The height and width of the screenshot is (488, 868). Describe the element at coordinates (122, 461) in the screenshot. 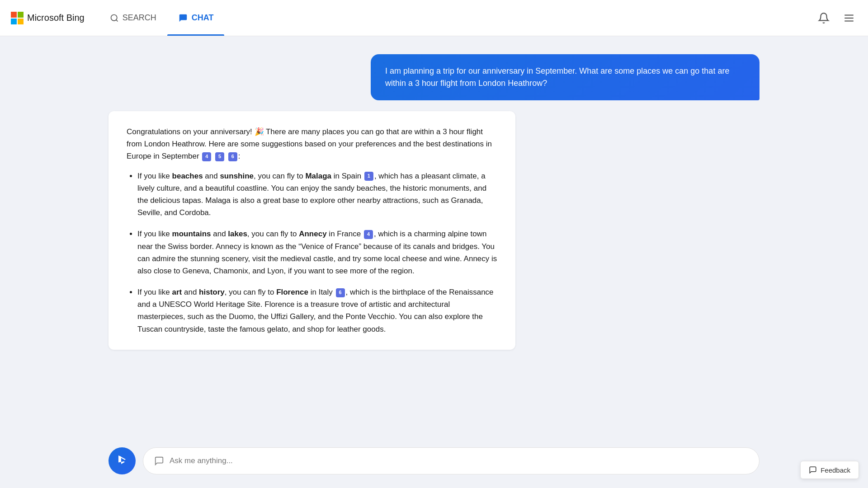

I see `bing-orb-icon` at that location.